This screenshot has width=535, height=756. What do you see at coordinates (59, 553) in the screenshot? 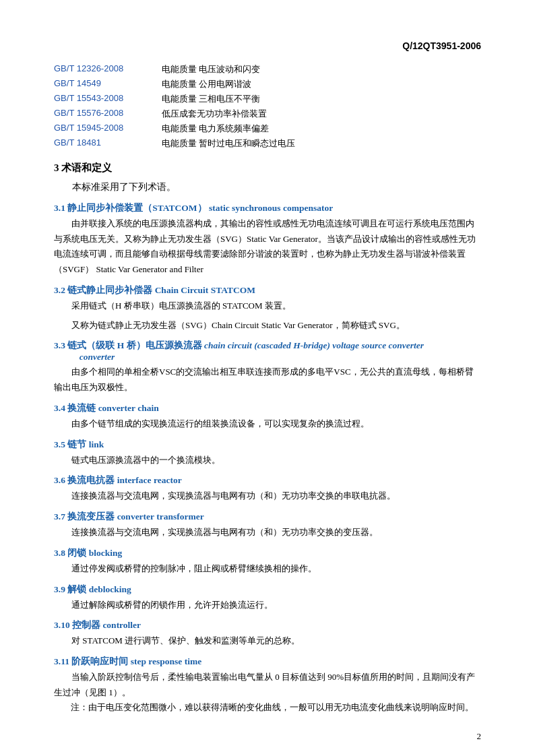
I see `term-num: 3.8` at bounding box center [59, 553].